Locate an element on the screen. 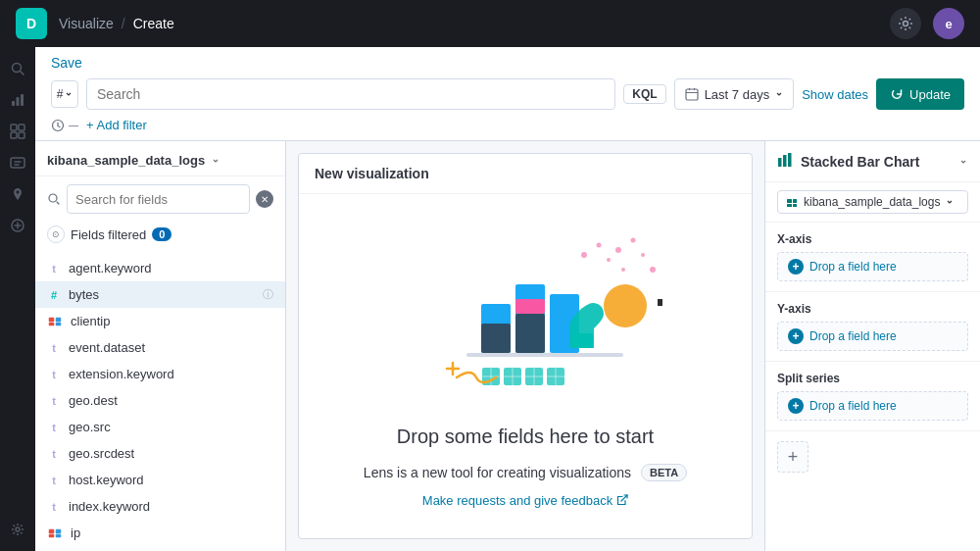  update-button: Update is located at coordinates (920, 94).